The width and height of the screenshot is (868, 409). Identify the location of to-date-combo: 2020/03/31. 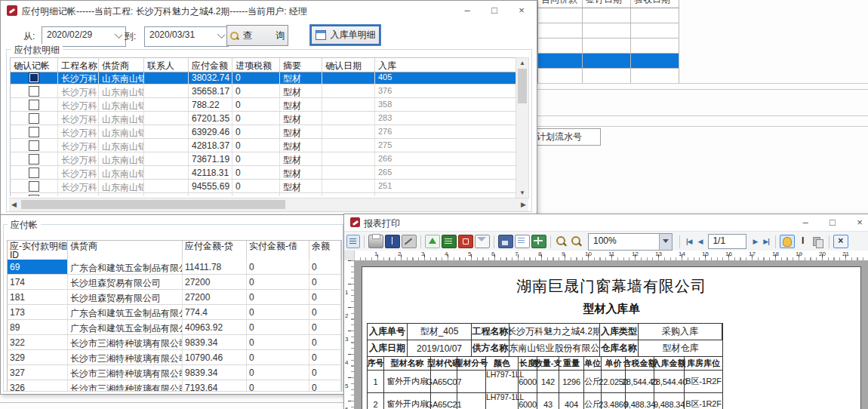
(186, 36).